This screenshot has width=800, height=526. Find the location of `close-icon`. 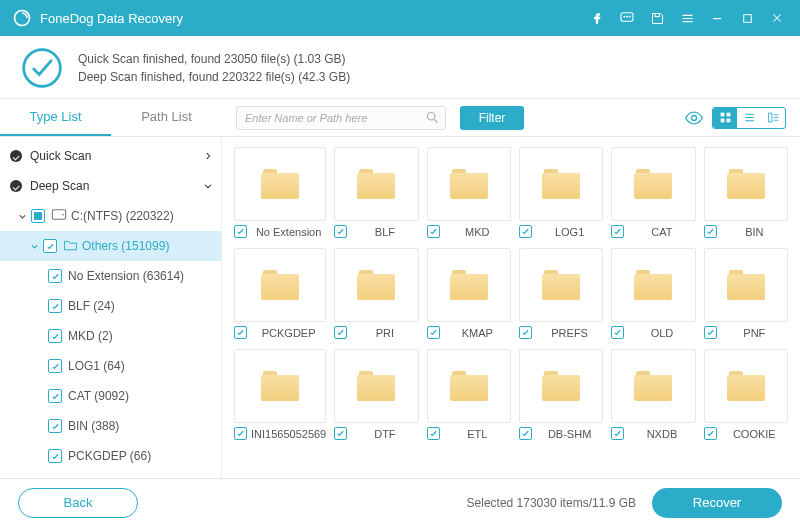

close-icon is located at coordinates (777, 18).